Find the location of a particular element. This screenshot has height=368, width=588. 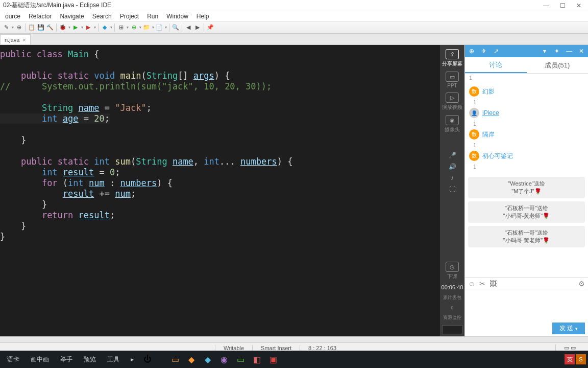

new-class-icon: ⊕ is located at coordinates (134, 28).